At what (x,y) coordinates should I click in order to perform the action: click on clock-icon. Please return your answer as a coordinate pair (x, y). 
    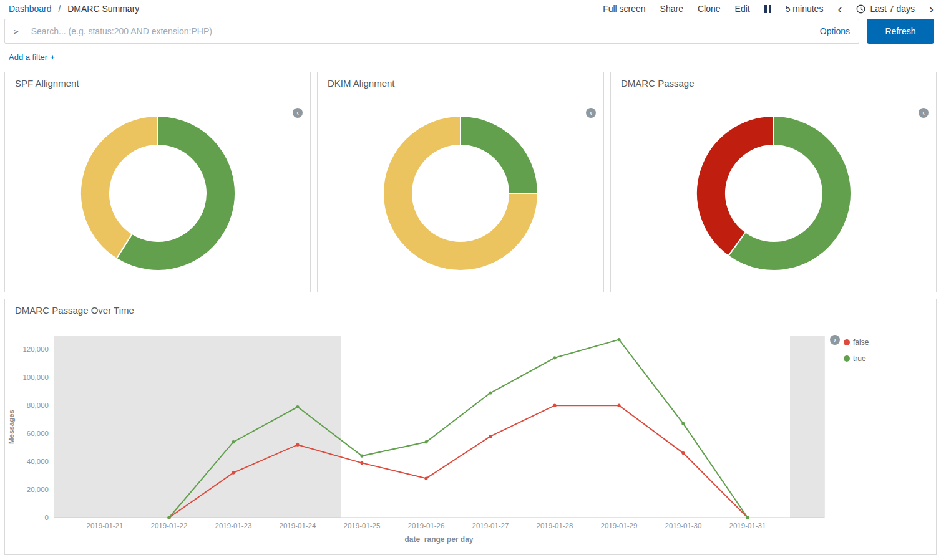
    Looking at the image, I should click on (861, 9).